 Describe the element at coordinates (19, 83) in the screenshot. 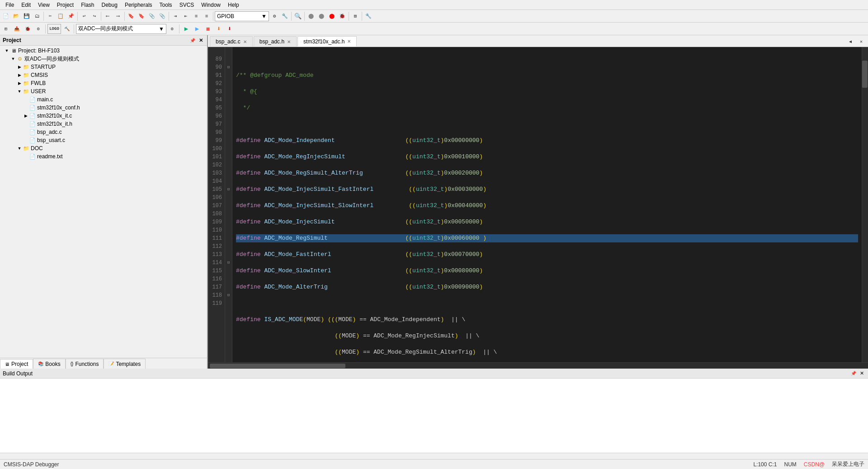

I see `fwlb-toggle: ▶` at that location.